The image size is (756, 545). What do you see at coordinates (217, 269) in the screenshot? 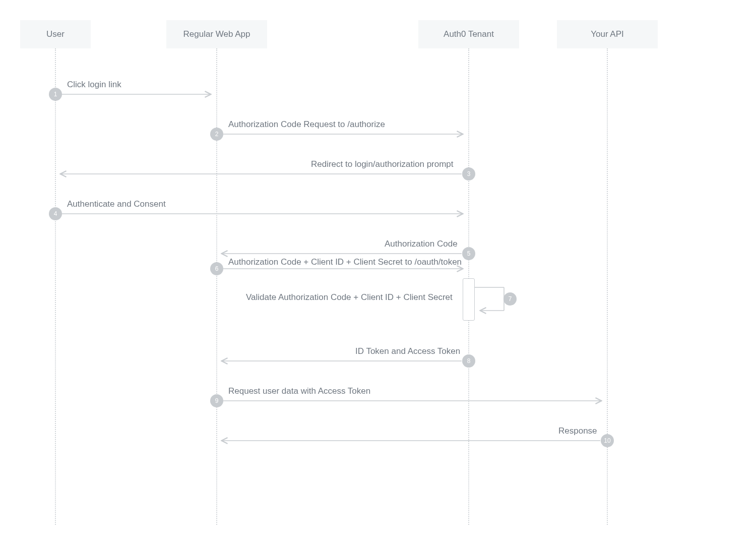
I see `step-badge-6: 6` at bounding box center [217, 269].